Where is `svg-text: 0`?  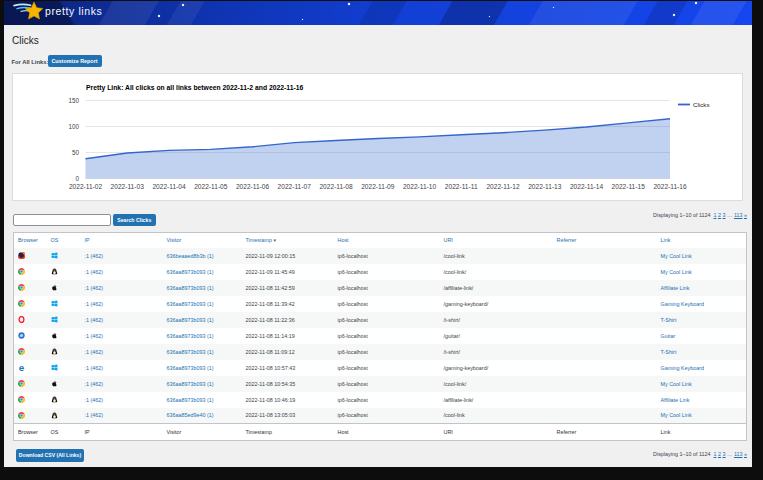
svg-text: 0 is located at coordinates (77, 178).